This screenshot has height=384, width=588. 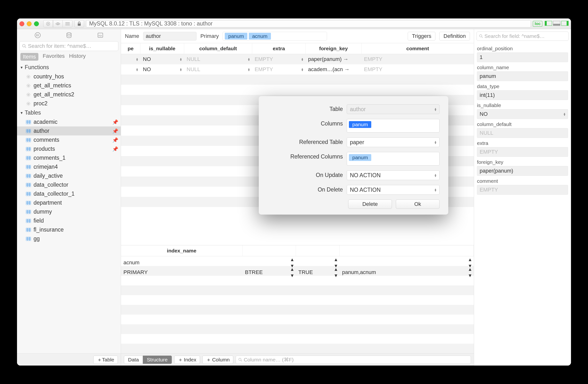 I want to click on sidebar-item-table: comments📌, so click(x=69, y=140).